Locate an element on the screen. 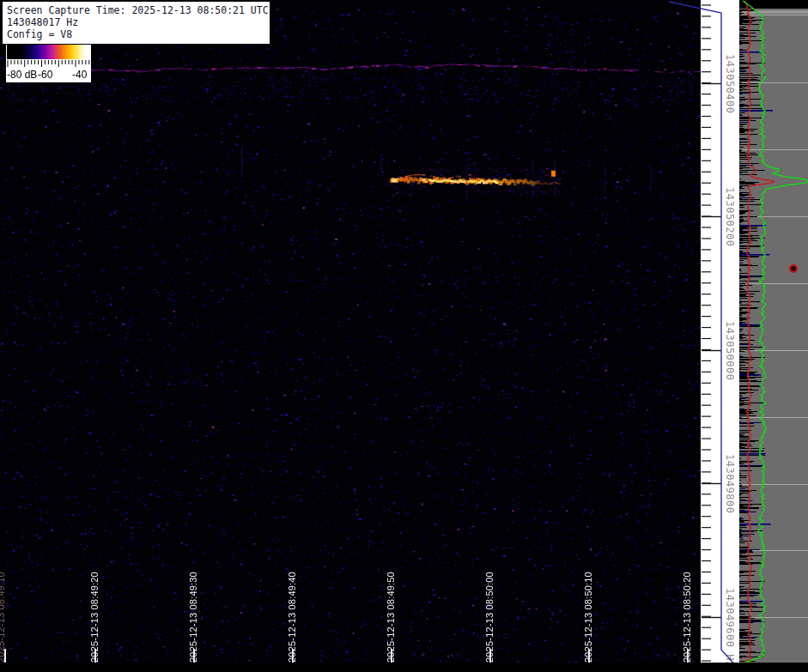  capture-frequency-text: 143048017 Hz is located at coordinates (138, 22).